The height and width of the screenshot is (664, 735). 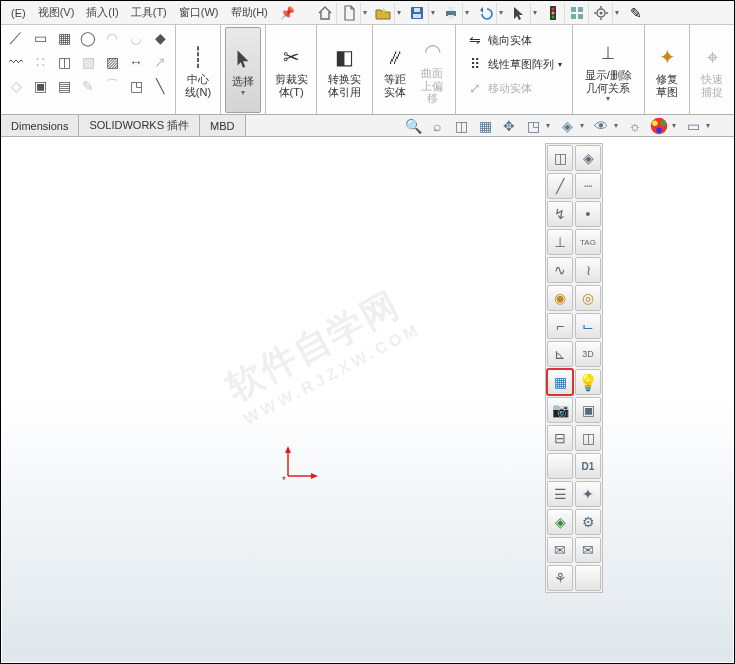 What do you see at coordinates (619, 12) in the screenshot?
I see `gear-drop: ▾` at bounding box center [619, 12].